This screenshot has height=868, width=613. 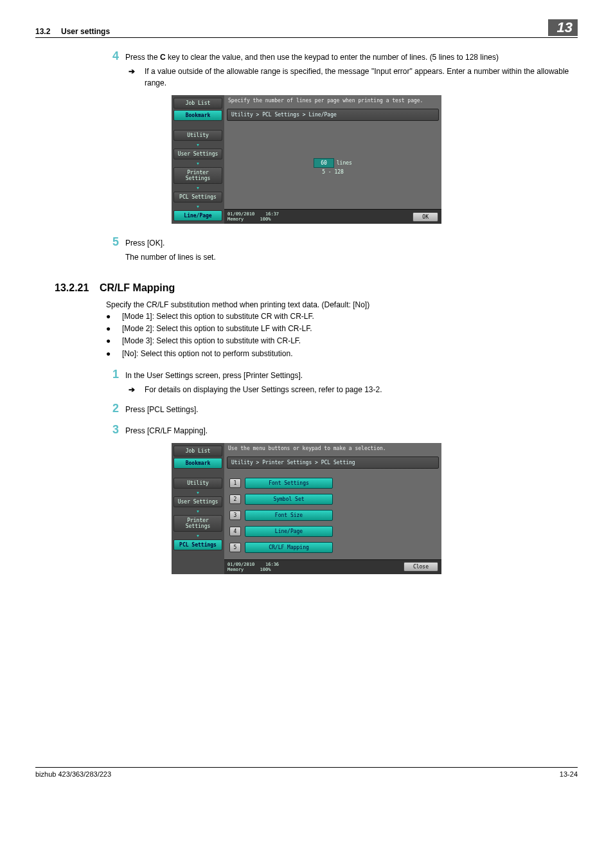 I want to click on step4-text-b: key to clear the value, and then use the…, so click(x=332, y=57).